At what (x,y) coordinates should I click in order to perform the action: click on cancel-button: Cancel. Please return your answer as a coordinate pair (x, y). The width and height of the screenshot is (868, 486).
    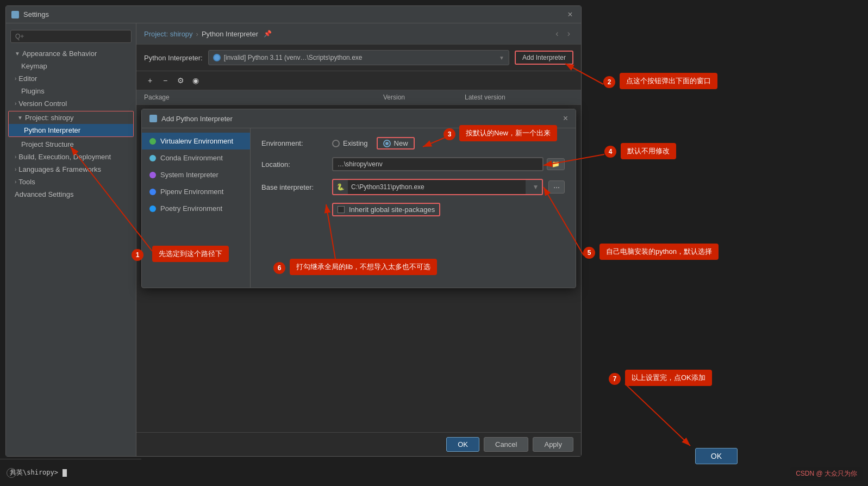
    Looking at the image, I should click on (506, 445).